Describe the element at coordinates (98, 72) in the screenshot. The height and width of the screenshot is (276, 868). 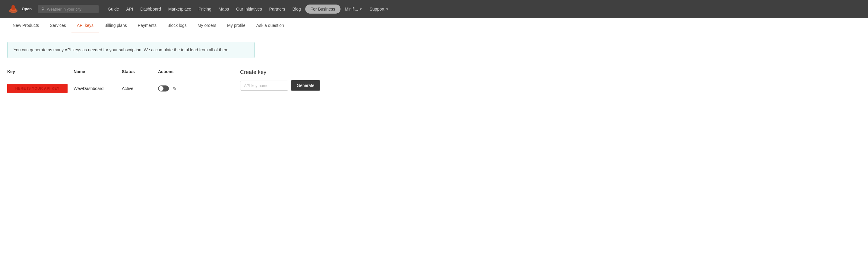
I see `col-header-name: Name` at that location.